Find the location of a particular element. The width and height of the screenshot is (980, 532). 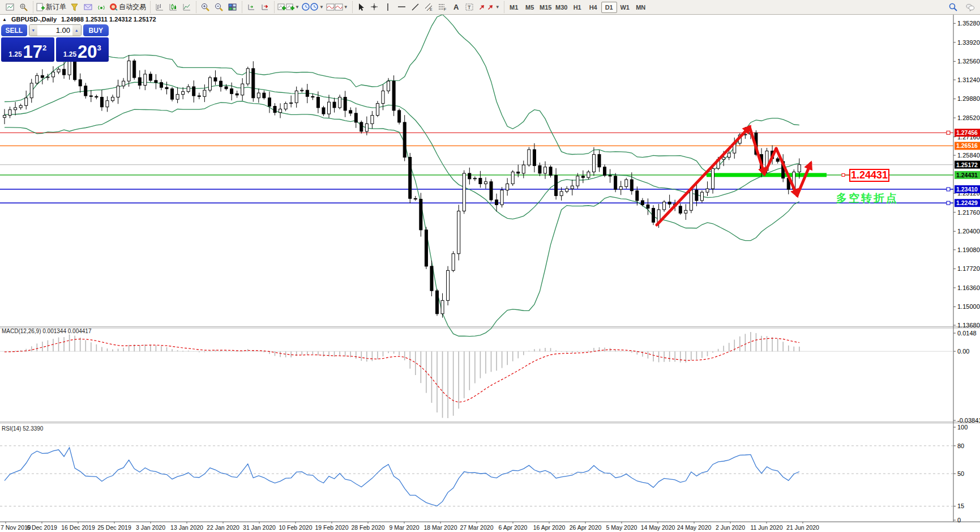

date-label: 10 Feb 2020 is located at coordinates (296, 527).